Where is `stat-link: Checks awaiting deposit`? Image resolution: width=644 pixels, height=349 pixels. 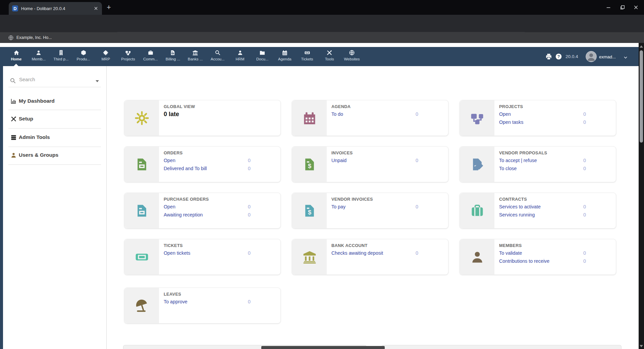
stat-link: Checks awaiting deposit is located at coordinates (357, 253).